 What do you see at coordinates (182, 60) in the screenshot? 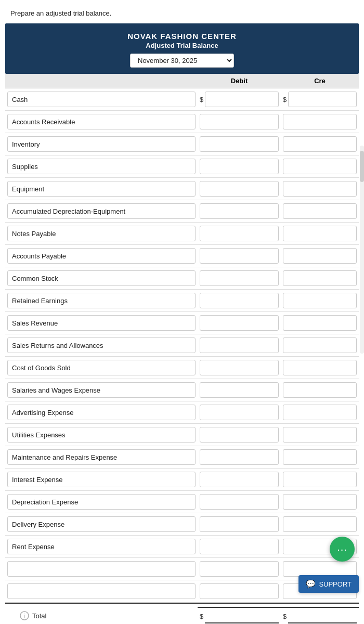
I see `date-select: November 30, 2025` at bounding box center [182, 60].